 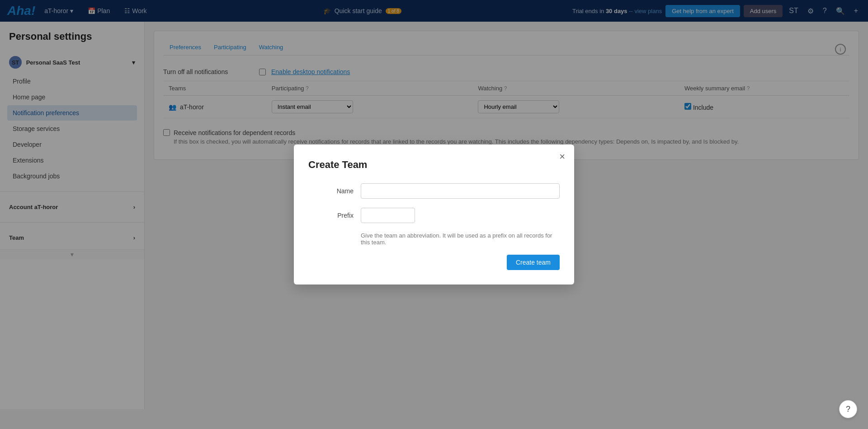 What do you see at coordinates (434, 262) in the screenshot?
I see `modal-actions: Create team` at bounding box center [434, 262].